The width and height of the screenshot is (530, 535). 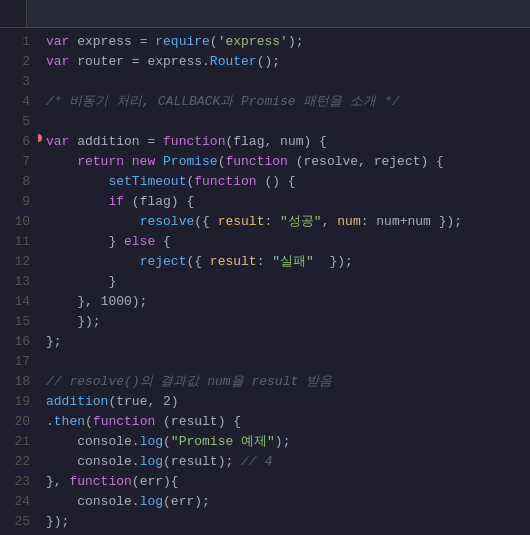 I want to click on line-number-13: 13, so click(x=15, y=282).